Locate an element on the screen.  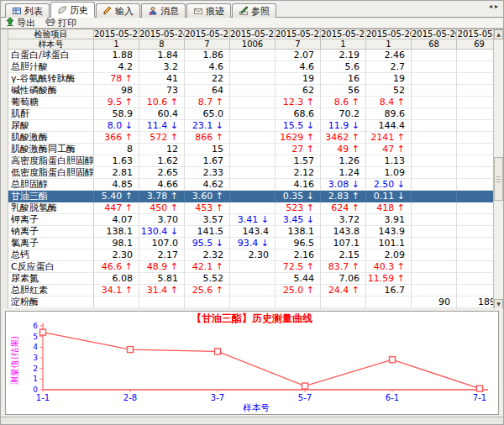
test-name-cell: 肌酸激酶同工酶 is located at coordinates (51, 150).